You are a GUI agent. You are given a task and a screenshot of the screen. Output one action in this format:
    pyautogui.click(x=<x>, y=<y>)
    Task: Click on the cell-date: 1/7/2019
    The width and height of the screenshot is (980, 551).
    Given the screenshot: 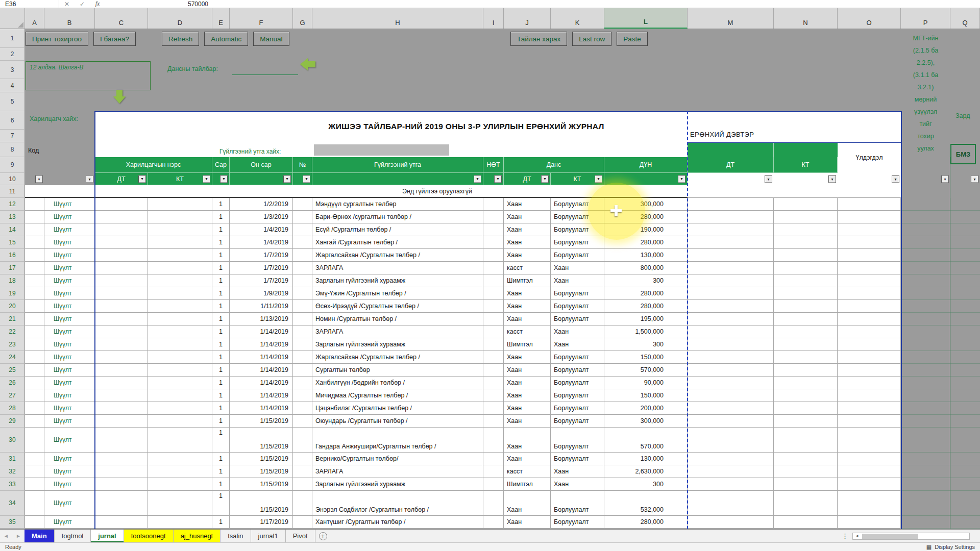 What is the action you would take?
    pyautogui.click(x=261, y=268)
    